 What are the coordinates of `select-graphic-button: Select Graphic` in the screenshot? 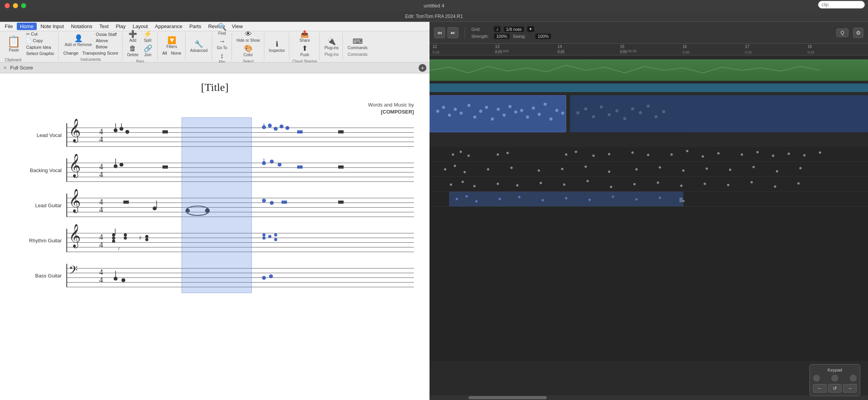 It's located at (40, 53).